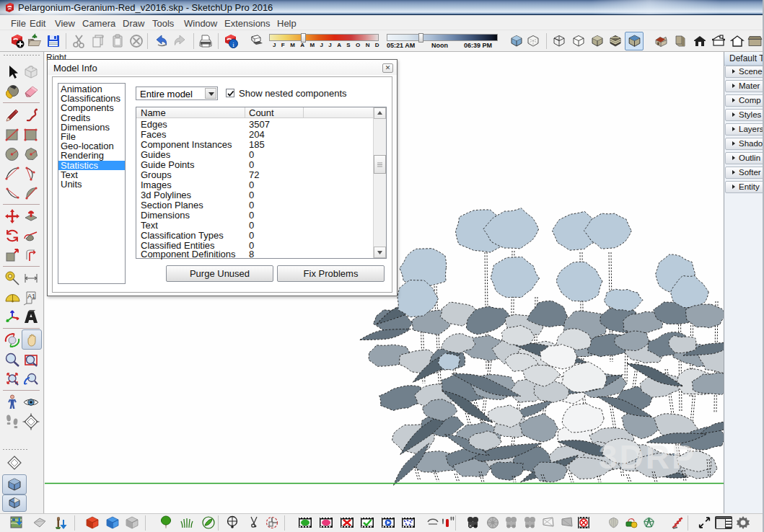  What do you see at coordinates (32, 296) in the screenshot?
I see `svg-text: A1` at bounding box center [32, 296].